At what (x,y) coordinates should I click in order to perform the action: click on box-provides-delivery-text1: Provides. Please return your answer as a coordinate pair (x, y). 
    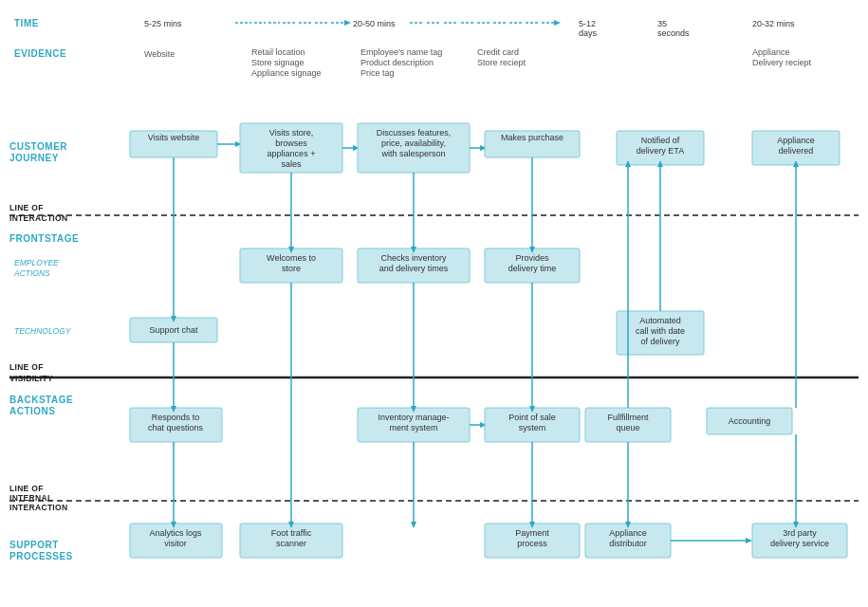
    Looking at the image, I should click on (532, 258).